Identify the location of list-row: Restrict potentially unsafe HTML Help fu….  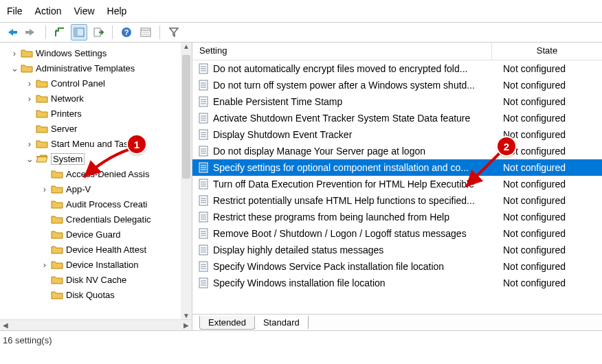
(397, 201).